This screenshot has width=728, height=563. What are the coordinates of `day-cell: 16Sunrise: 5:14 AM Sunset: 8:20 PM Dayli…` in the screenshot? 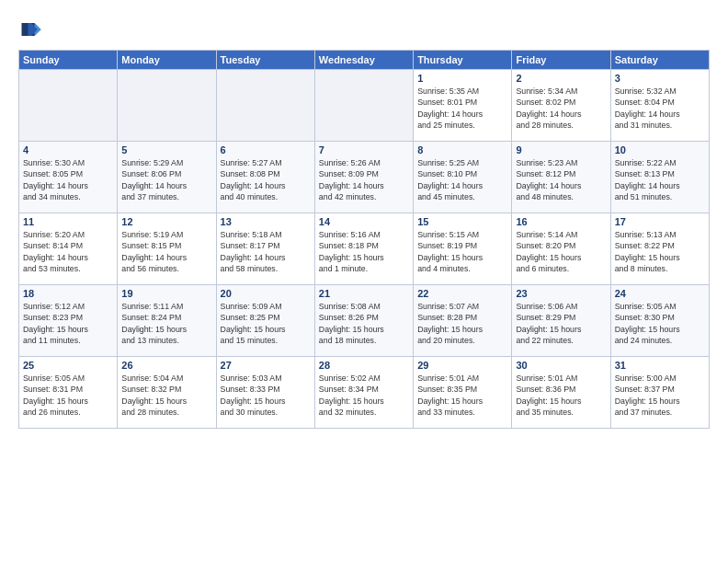 It's located at (561, 249).